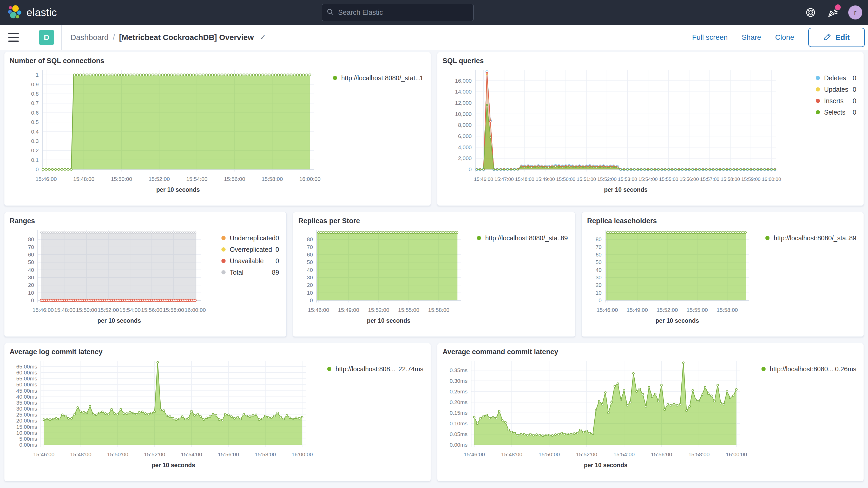  What do you see at coordinates (458, 392) in the screenshot?
I see `y-tick-label: 0.25ms` at bounding box center [458, 392].